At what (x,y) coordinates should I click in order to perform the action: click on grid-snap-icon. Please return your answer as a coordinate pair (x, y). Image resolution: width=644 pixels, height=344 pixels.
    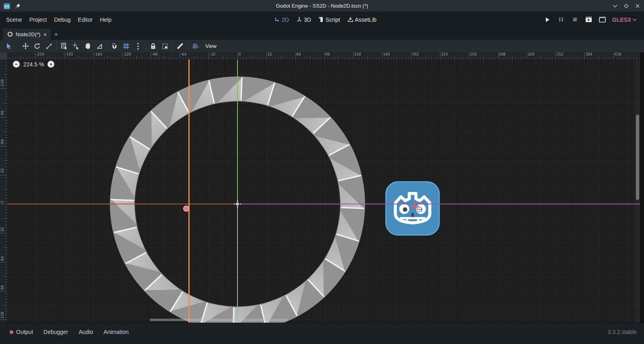
    Looking at the image, I should click on (126, 46).